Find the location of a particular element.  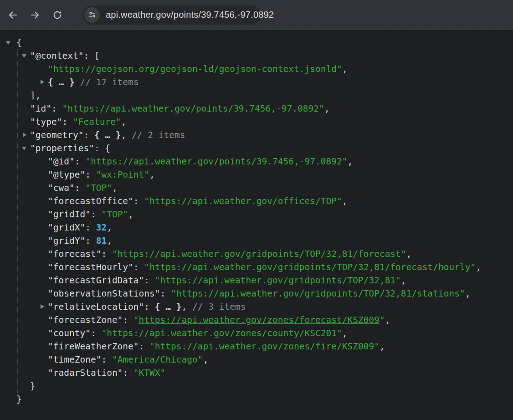

json-line: } is located at coordinates (256, 399).